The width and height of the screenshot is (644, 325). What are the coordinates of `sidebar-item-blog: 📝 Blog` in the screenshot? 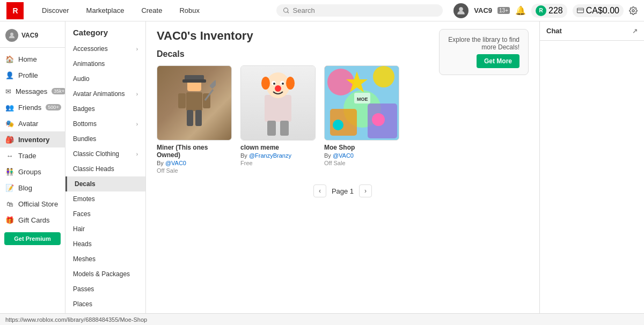 It's located at (32, 188).